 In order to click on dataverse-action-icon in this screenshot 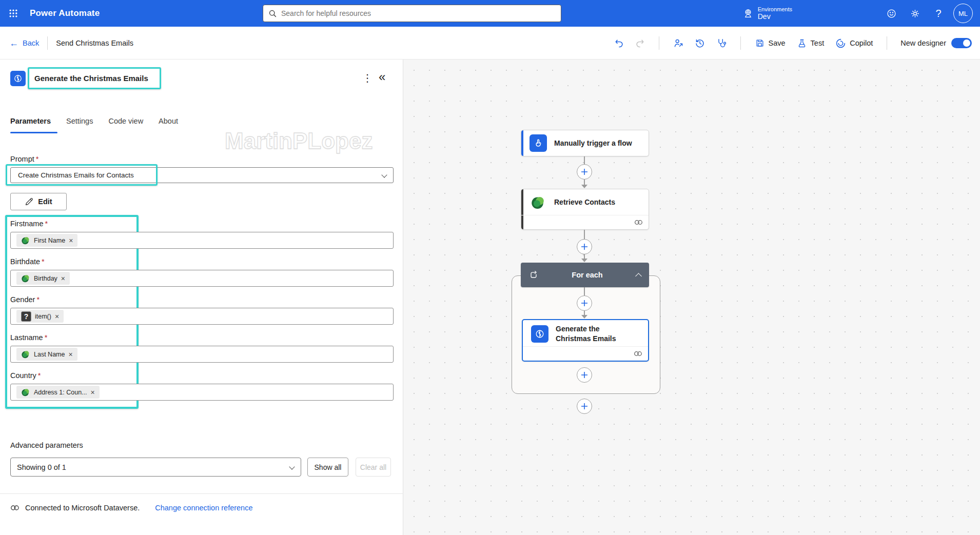, I will do `click(538, 203)`.